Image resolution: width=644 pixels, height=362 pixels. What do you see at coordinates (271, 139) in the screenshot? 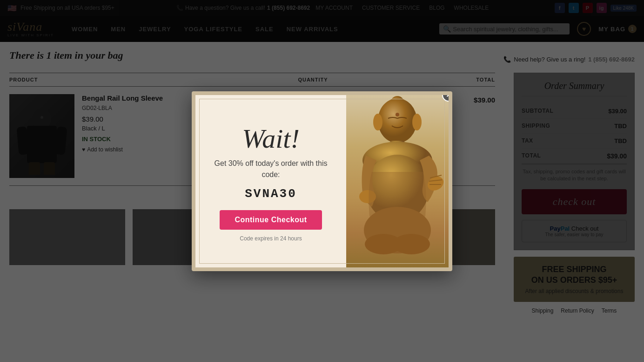
I see `modal-wait-text: Wait!` at bounding box center [271, 139].